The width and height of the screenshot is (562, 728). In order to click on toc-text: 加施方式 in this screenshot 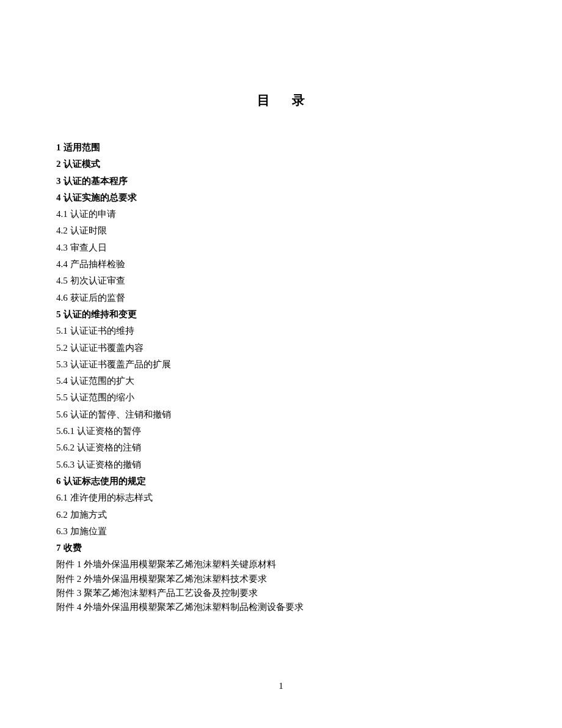, I will do `click(89, 515)`.